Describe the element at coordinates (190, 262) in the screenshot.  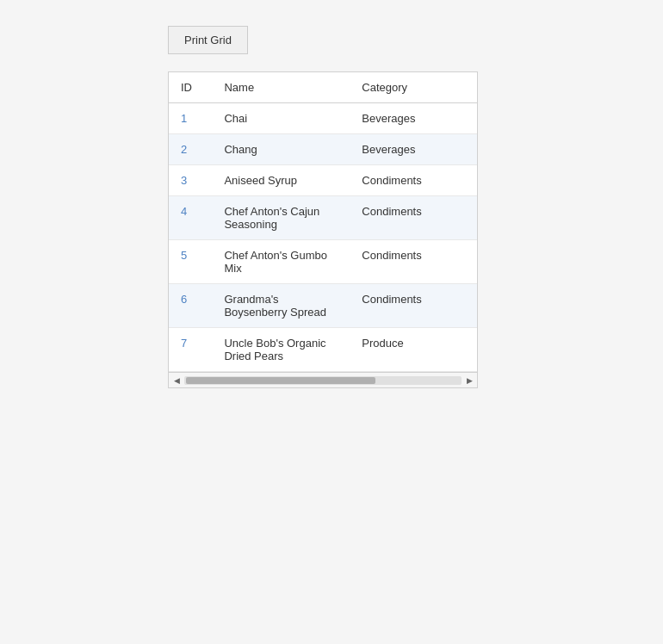
I see `cell-id: 5` at that location.